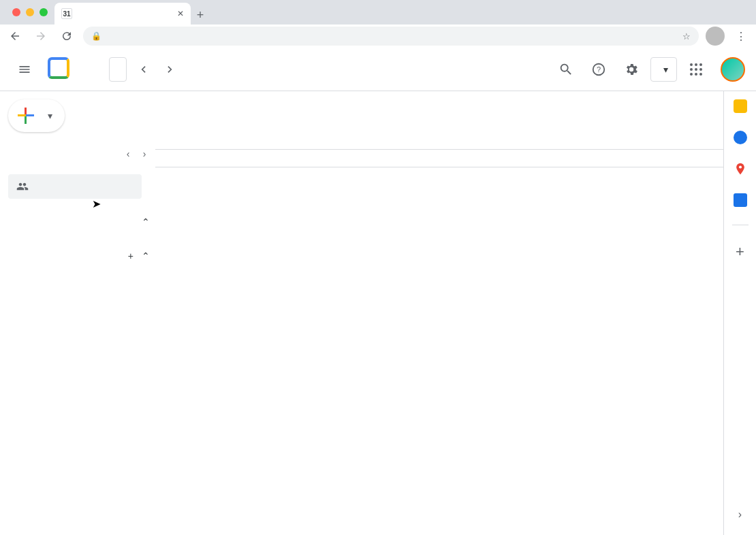 This screenshot has height=535, width=756. Describe the element at coordinates (15, 36) in the screenshot. I see `back-button` at that location.